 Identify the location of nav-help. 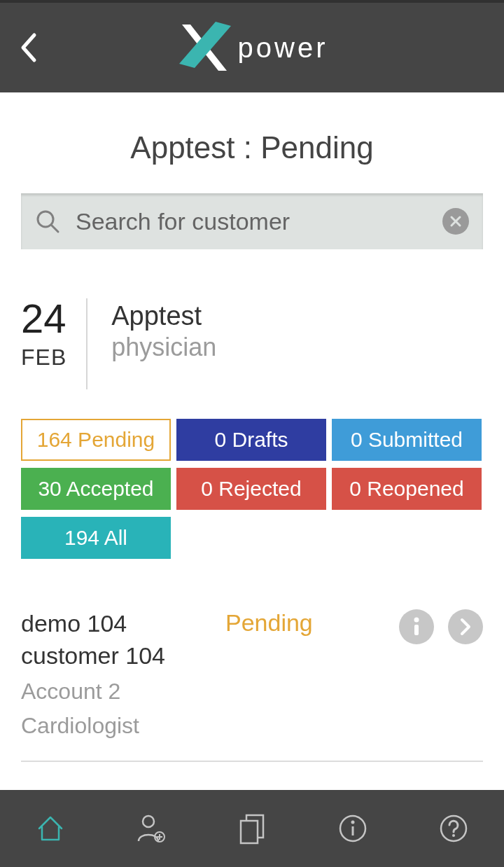
(454, 828).